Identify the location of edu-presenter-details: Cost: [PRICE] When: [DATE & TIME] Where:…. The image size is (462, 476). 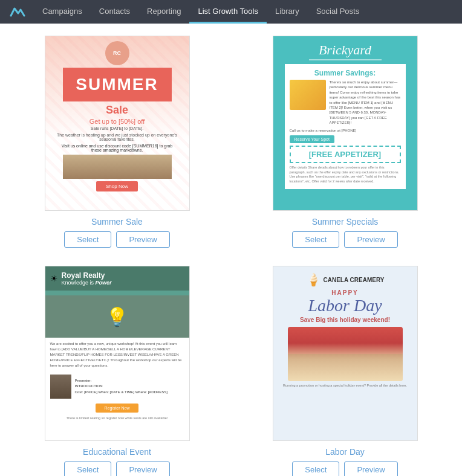
(121, 393).